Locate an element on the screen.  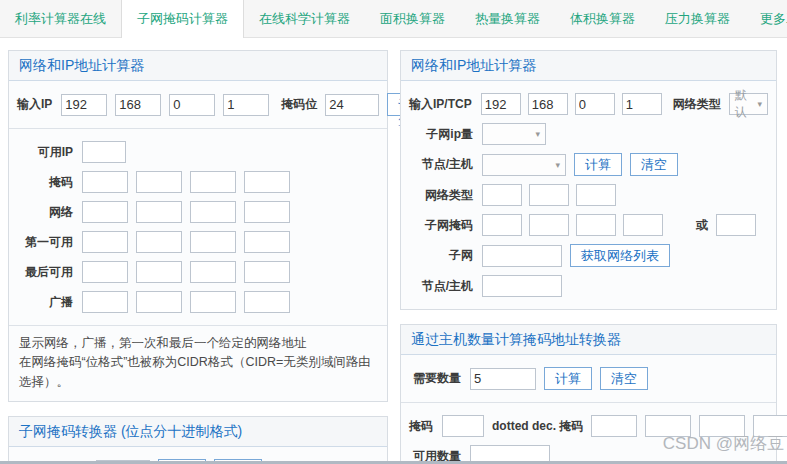
select-value: 默认 is located at coordinates (744, 104).